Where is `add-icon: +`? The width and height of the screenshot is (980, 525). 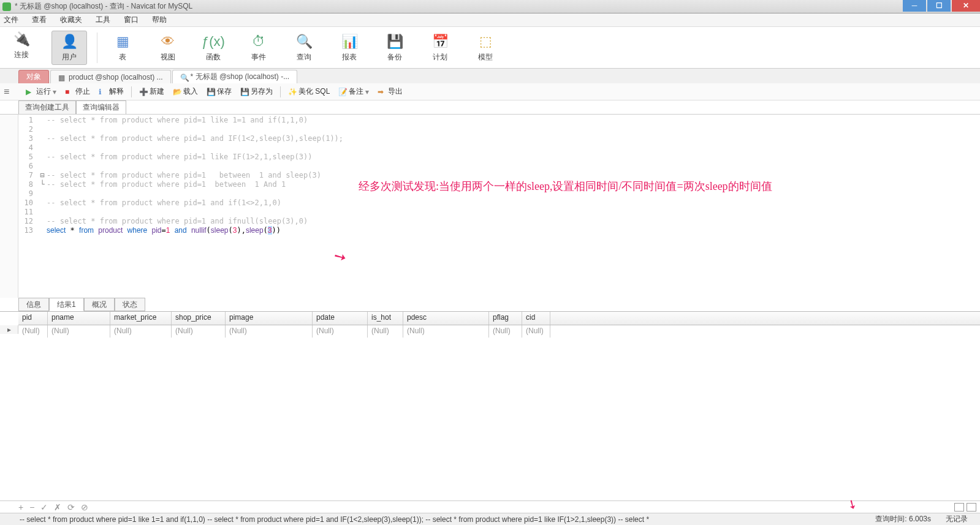
add-icon: + is located at coordinates (21, 507).